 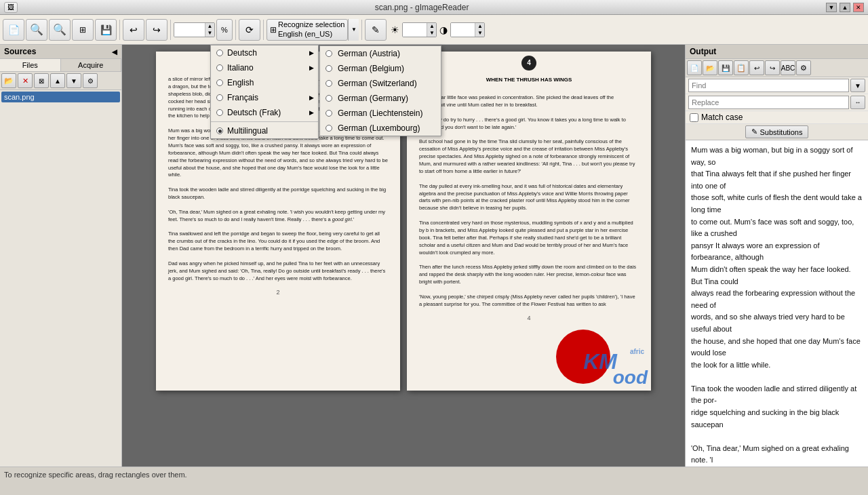 What do you see at coordinates (781, 132) in the screenshot?
I see `substitutions-label: Substitutions` at bounding box center [781, 132].